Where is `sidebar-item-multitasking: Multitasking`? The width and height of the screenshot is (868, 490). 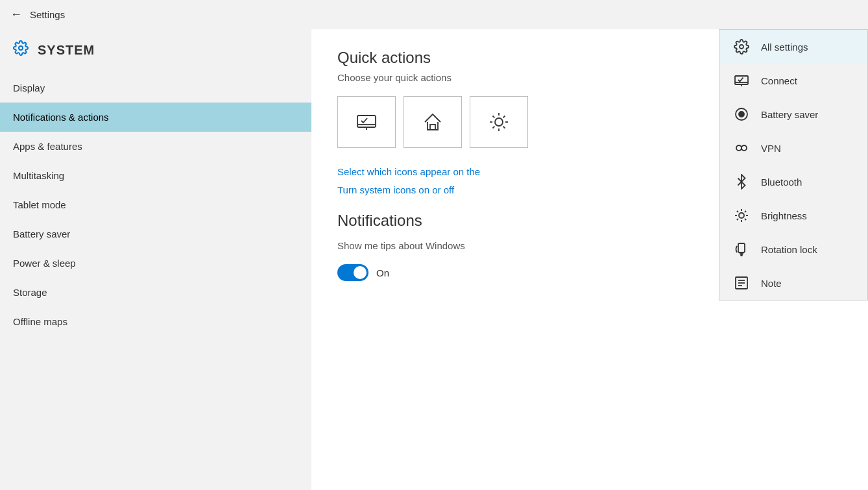 sidebar-item-multitasking: Multitasking is located at coordinates (156, 175).